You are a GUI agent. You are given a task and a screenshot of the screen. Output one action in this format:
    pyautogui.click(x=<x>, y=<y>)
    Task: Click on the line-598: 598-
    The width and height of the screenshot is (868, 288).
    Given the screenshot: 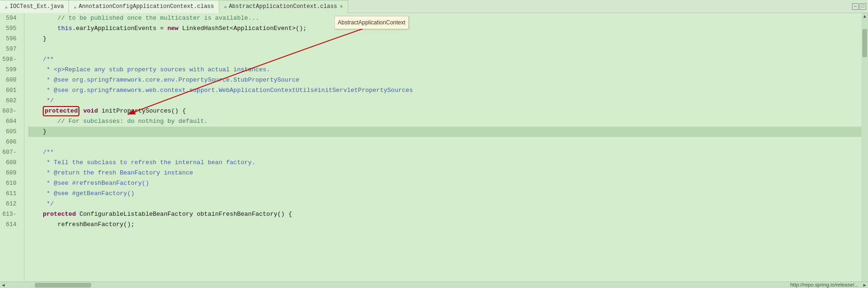 What is the action you would take?
    pyautogui.click(x=10, y=60)
    